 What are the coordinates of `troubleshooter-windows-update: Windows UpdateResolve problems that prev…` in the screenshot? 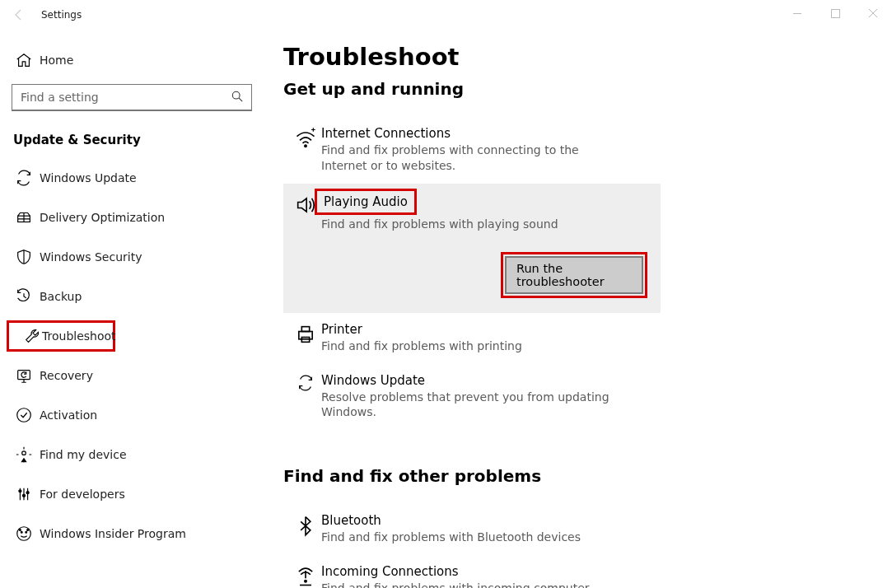 It's located at (472, 397).